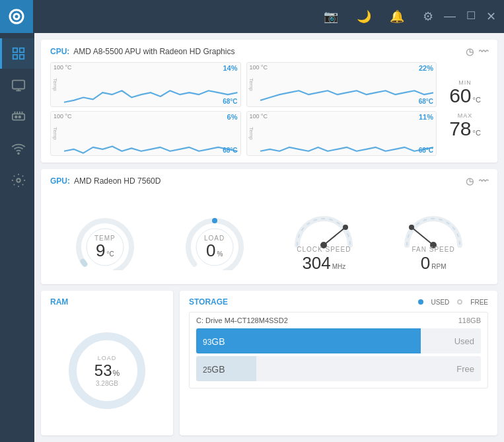 The image size is (504, 442). What do you see at coordinates (450, 17) in the screenshot?
I see `minimize-button: —` at bounding box center [450, 17].